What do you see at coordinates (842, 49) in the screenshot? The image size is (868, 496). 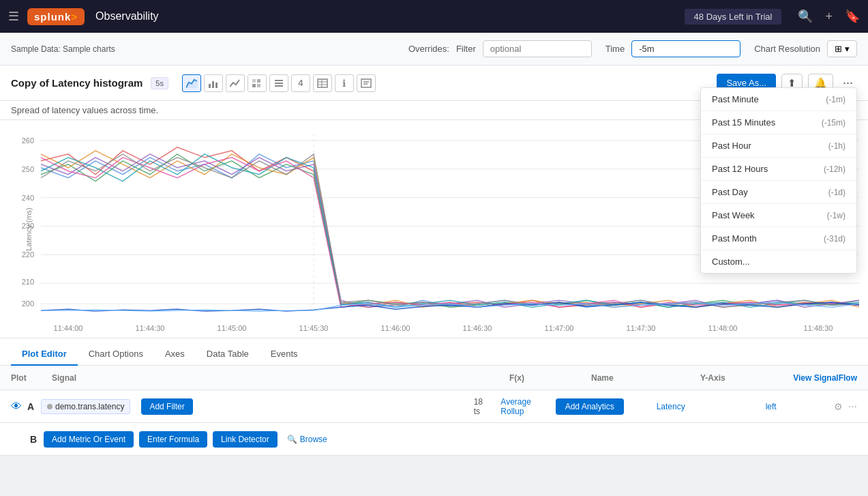 I see `chart-resolution-button: ⊞ ▾` at bounding box center [842, 49].